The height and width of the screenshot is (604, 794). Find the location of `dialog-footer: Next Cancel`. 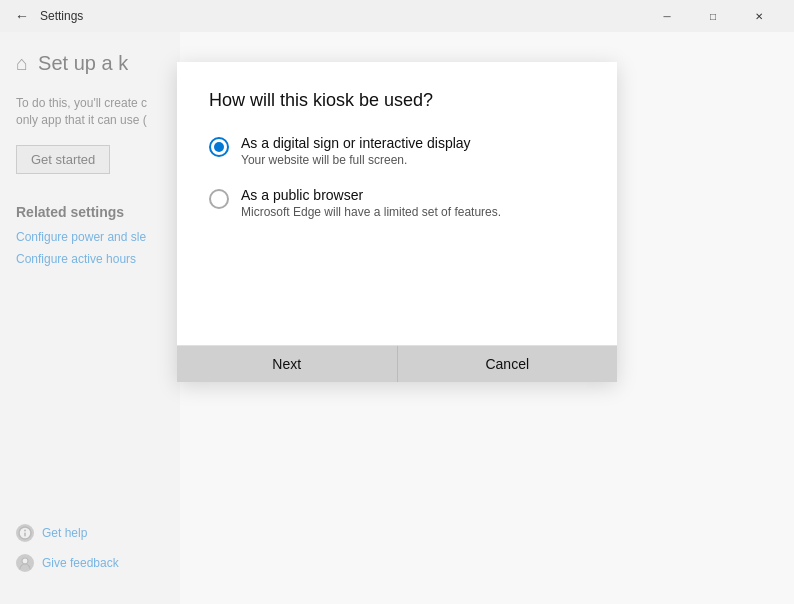

dialog-footer: Next Cancel is located at coordinates (397, 364).